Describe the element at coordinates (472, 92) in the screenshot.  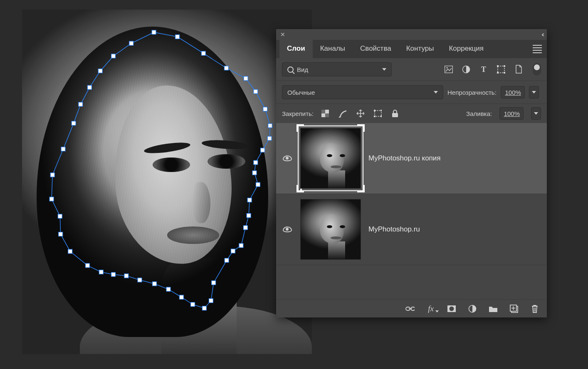
I see `opacity-label: Непрозрачность:` at that location.